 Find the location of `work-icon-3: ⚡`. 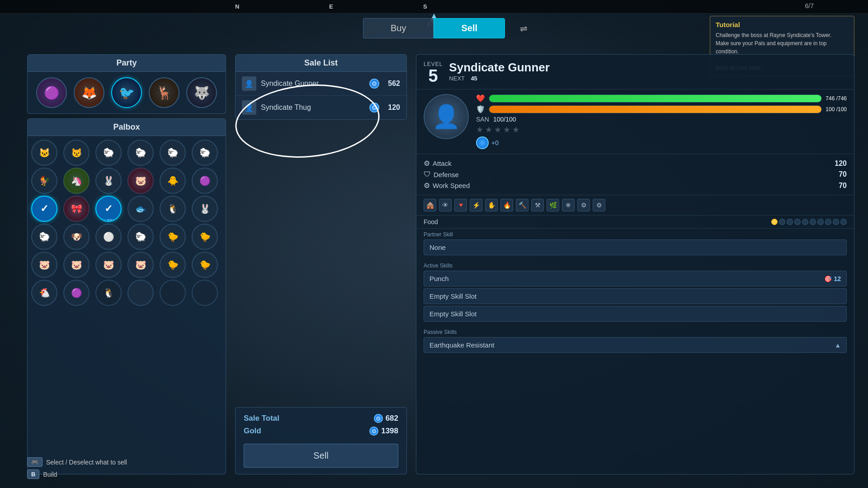

work-icon-3: ⚡ is located at coordinates (476, 205).